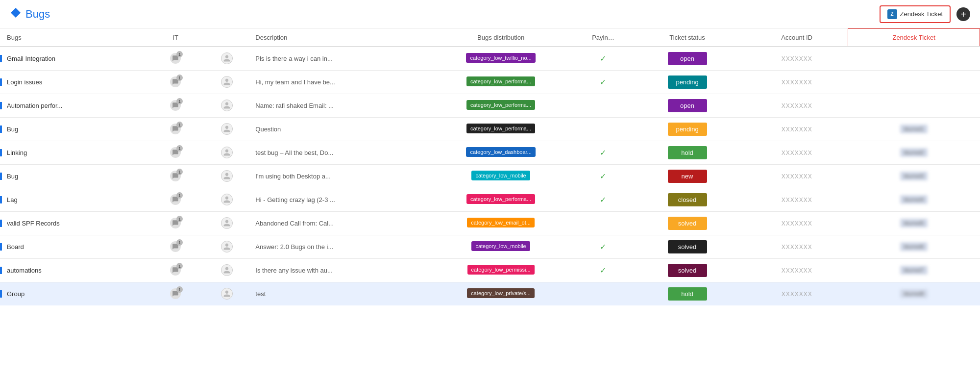 This screenshot has height=378, width=980. What do you see at coordinates (914, 247) in the screenshot?
I see `zendesk-ticket-cell: blurred6` at bounding box center [914, 247].